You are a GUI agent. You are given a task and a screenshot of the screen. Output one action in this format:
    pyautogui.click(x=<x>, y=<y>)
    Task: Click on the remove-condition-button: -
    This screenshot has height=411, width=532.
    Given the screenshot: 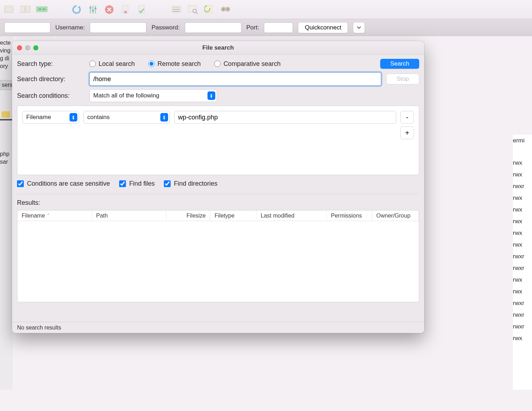 What is the action you would take?
    pyautogui.click(x=407, y=117)
    